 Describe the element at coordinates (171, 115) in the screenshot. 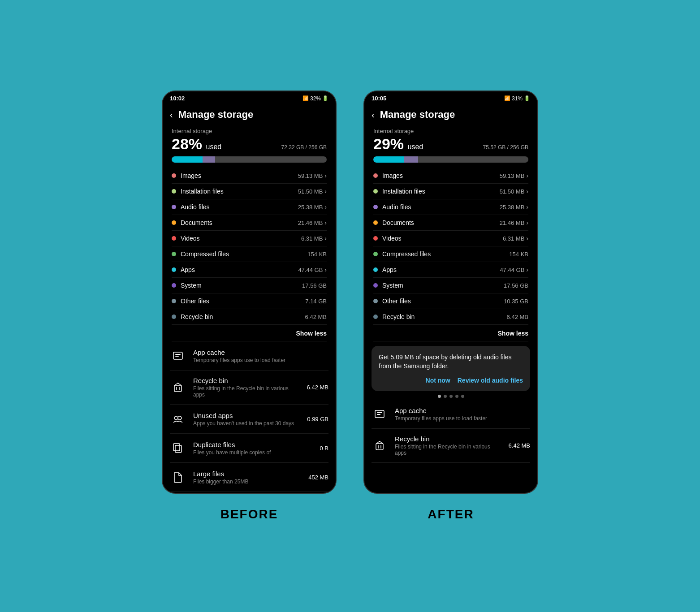

I see `before-back-arrow: ‹` at that location.